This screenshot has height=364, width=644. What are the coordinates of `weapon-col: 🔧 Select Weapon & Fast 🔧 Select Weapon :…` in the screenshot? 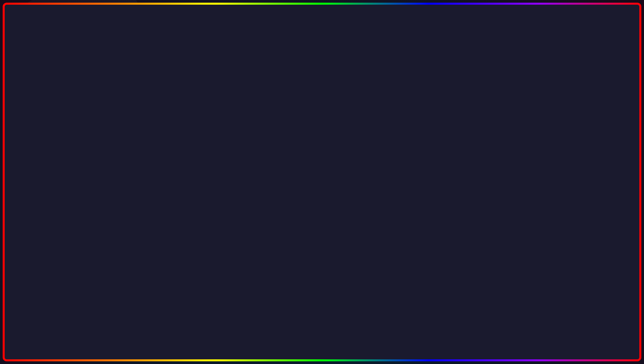 It's located at (127, 127).